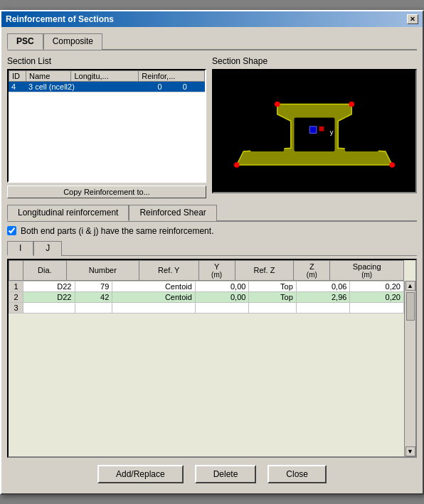  What do you see at coordinates (46, 270) in the screenshot?
I see `col-header-dia: Dia.` at bounding box center [46, 270].